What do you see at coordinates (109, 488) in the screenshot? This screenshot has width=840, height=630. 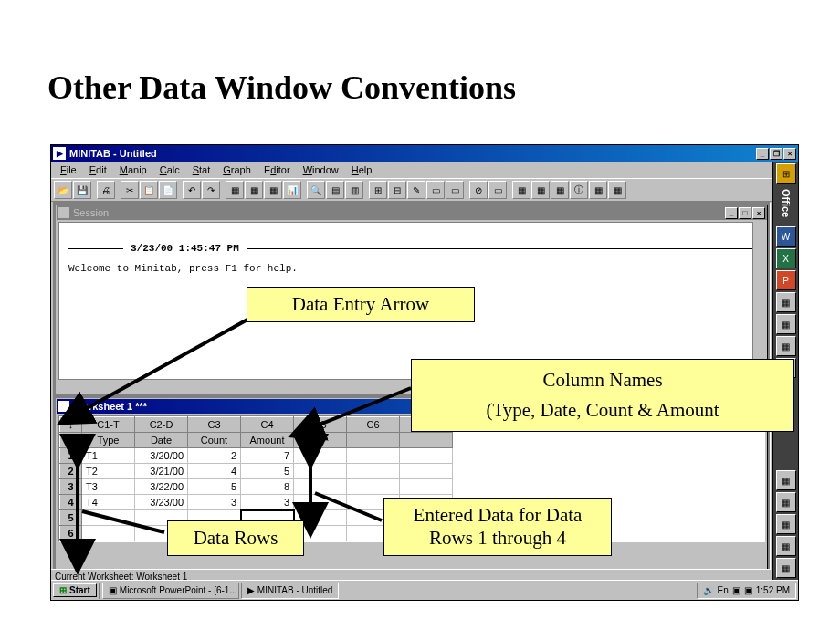 I see `cell: T3` at bounding box center [109, 488].